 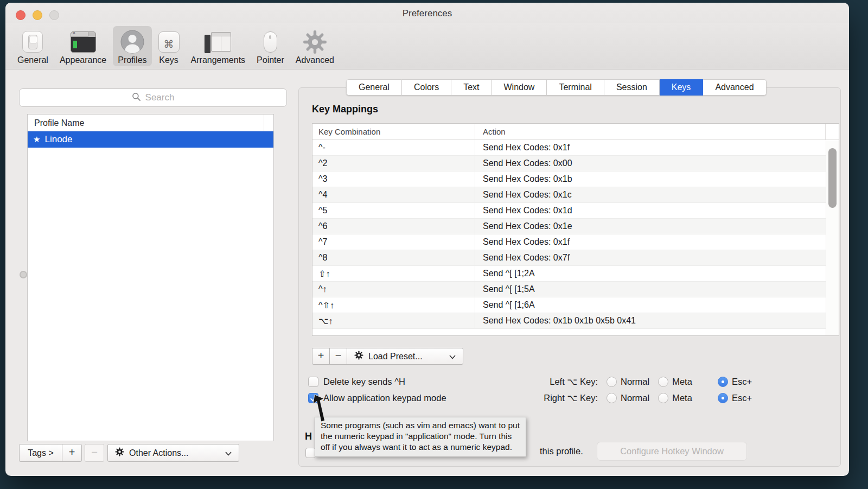 What do you see at coordinates (365, 382) in the screenshot?
I see `delete-key-label: Delete key sends ^H` at bounding box center [365, 382].